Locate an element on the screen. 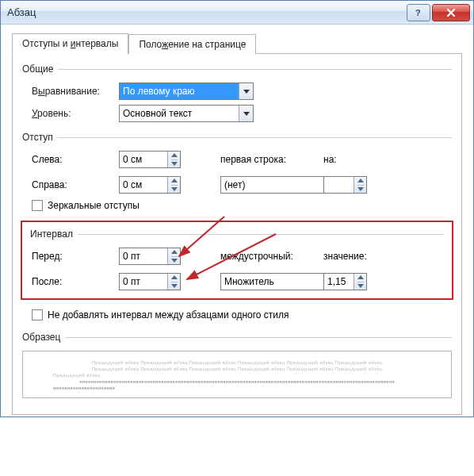 The image size is (474, 476). titlebar: Абзац ? is located at coordinates (237, 13).